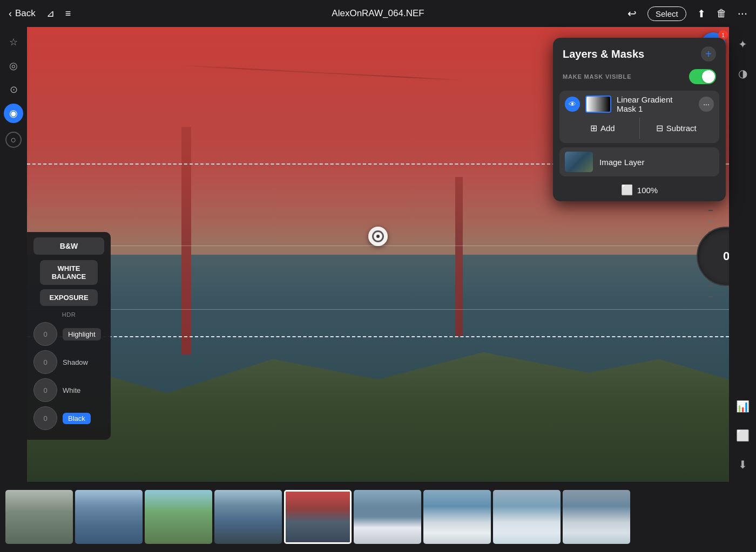 The width and height of the screenshot is (756, 552). Describe the element at coordinates (627, 190) in the screenshot. I see `opacity-icon: ⬜` at that location.